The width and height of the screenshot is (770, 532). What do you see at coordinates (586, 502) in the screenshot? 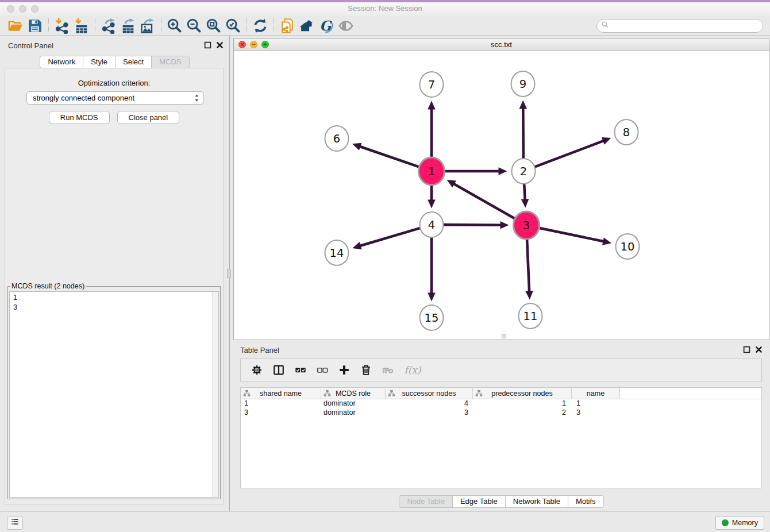
I see `tab-motifs: Motifs` at bounding box center [586, 502].